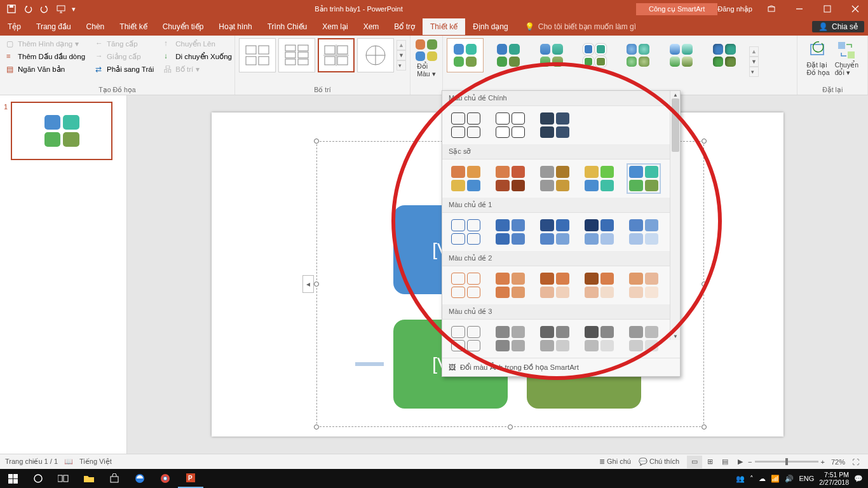 This screenshot has width=868, height=488. Describe the element at coordinates (89, 478) in the screenshot. I see `explorer-icon` at that location.